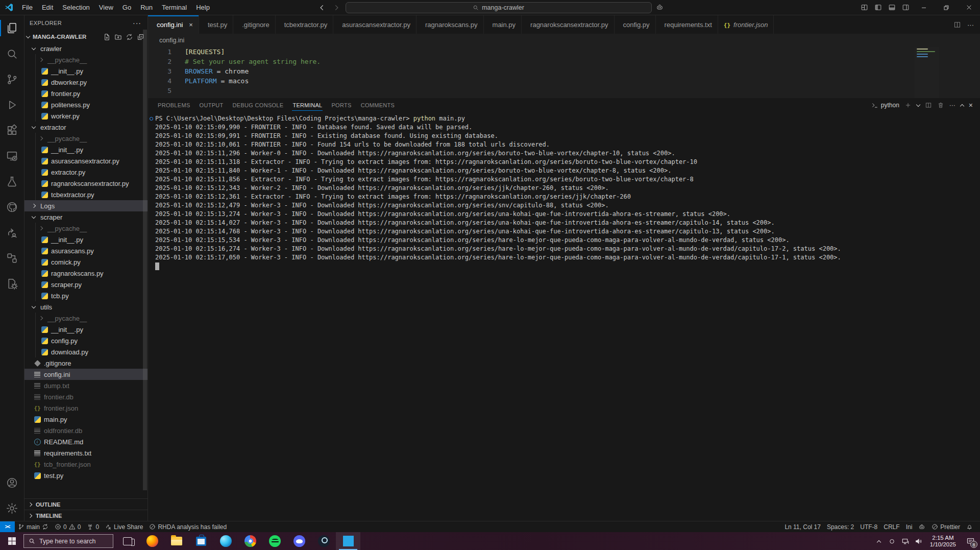 Image resolution: width=980 pixels, height=550 pixels. I want to click on new-file-icon, so click(107, 37).